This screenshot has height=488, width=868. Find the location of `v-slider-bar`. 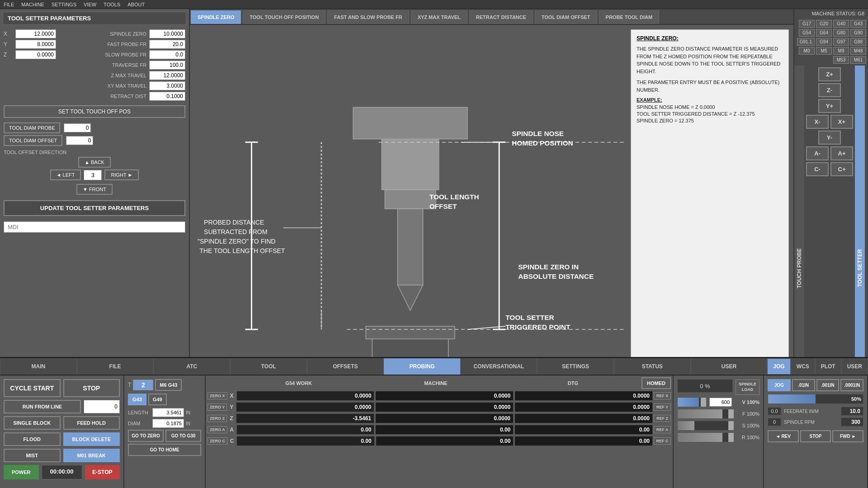

v-slider-bar is located at coordinates (692, 402).